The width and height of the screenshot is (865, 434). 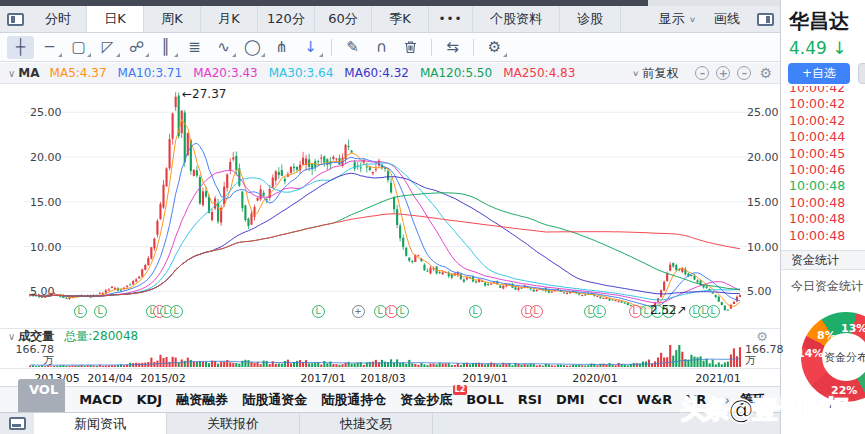 What do you see at coordinates (89, 55) in the screenshot?
I see `rect-tool-dropdown-caret` at bounding box center [89, 55].